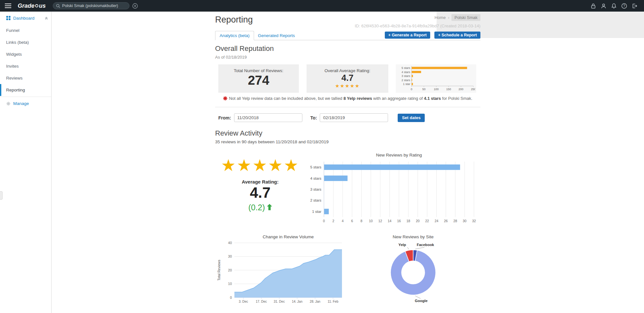  What do you see at coordinates (230, 270) in the screenshot?
I see `svg-text: 20` at bounding box center [230, 270].